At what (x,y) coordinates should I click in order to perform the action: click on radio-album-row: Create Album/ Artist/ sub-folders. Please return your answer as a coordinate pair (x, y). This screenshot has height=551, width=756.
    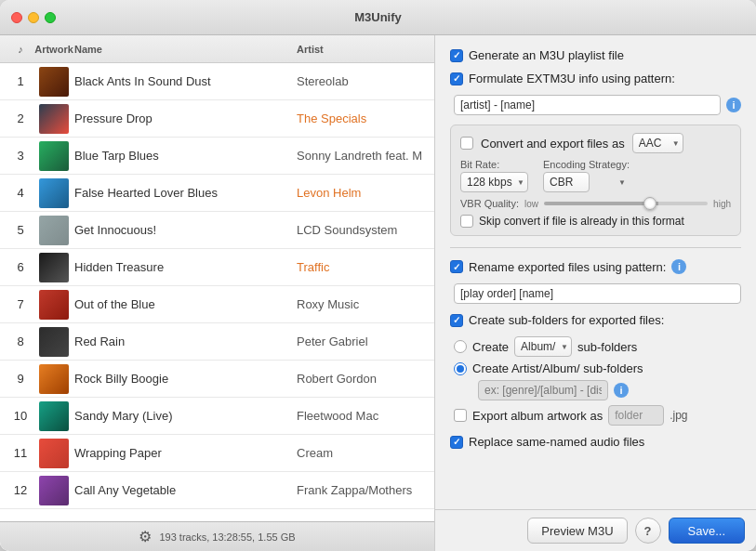
    Looking at the image, I should click on (597, 347).